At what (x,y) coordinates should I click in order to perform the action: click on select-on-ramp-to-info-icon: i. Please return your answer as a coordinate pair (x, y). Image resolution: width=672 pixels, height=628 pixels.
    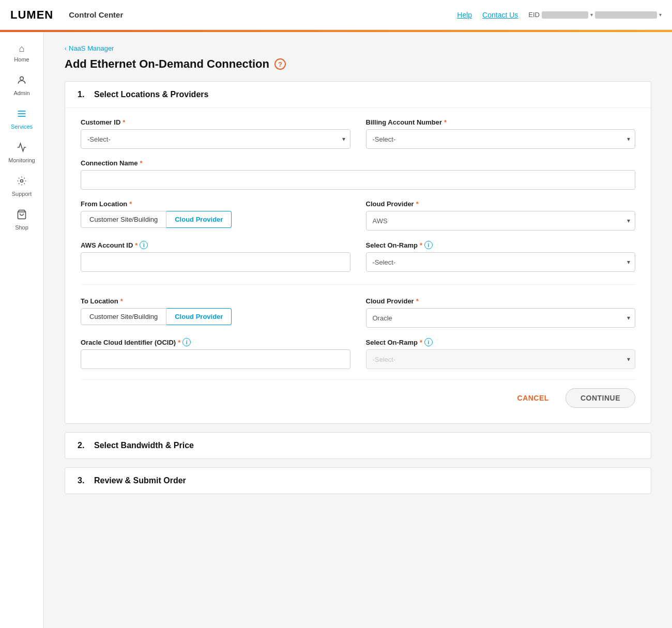
    Looking at the image, I should click on (429, 342).